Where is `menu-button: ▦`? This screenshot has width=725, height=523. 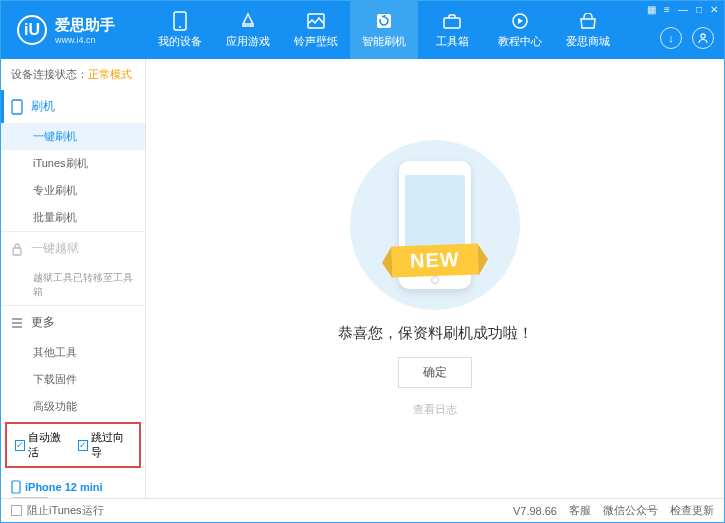 menu-button: ▦ is located at coordinates (652, 10).